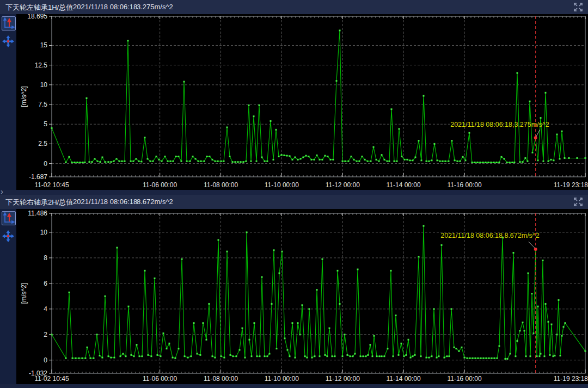  I want to click on cursor-annotation-label: 2021/11/18 08:06:18,3.275m/s^2, so click(500, 125).